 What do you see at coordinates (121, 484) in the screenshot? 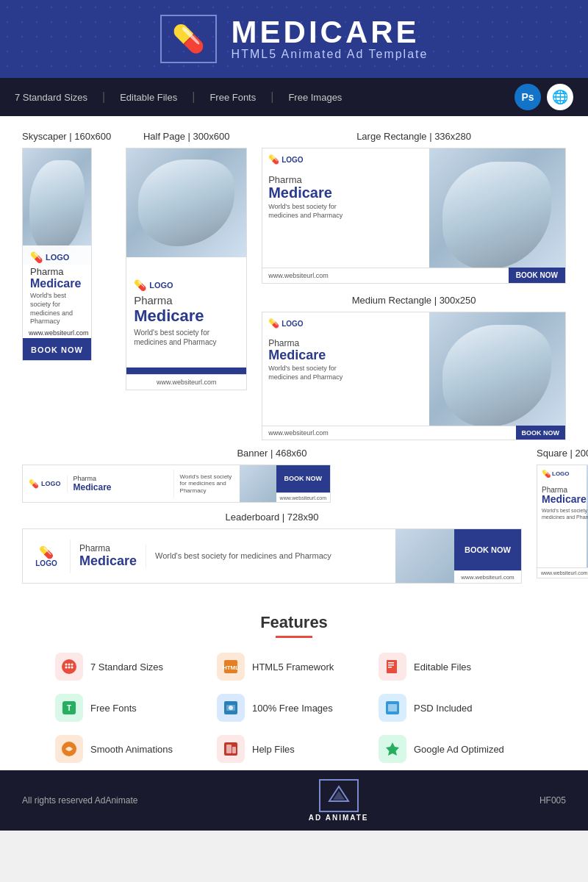
I see `banner-text-section: Pharma Medicare` at bounding box center [121, 484].